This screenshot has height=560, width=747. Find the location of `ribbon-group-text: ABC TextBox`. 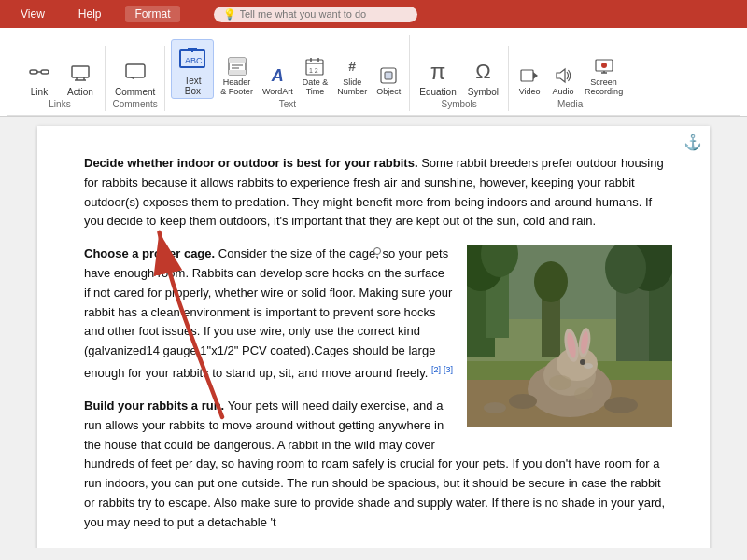

ribbon-group-text: ABC TextBox is located at coordinates (288, 73).